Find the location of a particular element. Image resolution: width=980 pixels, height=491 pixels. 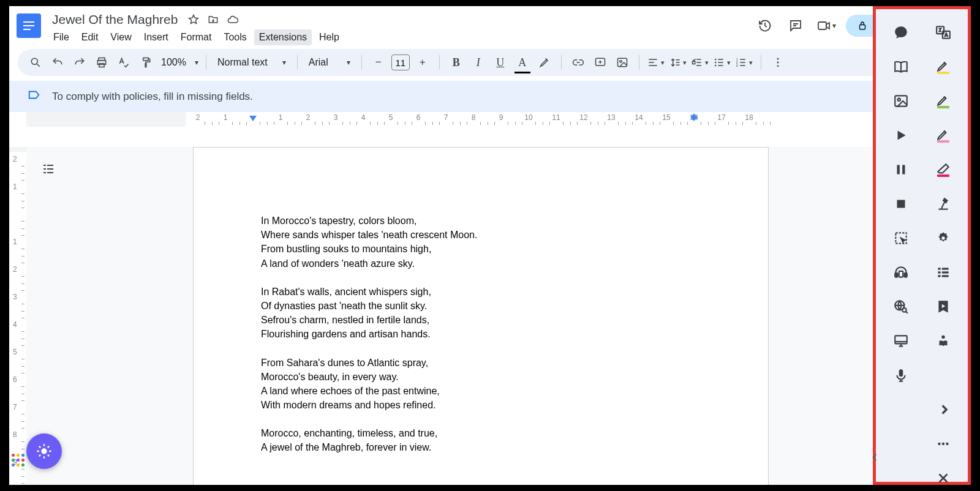

headset-doc-icon is located at coordinates (901, 272).